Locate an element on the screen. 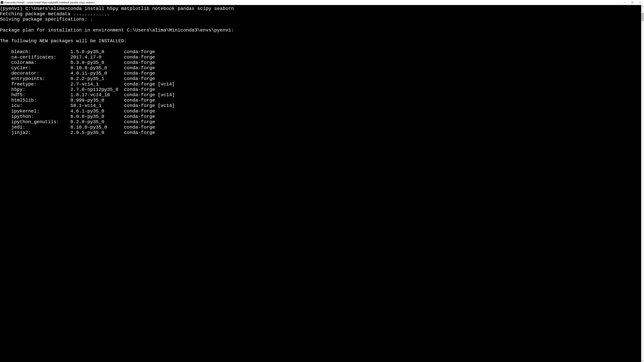 This screenshot has width=644, height=362. scroll-up-arrow-icon: ▴ is located at coordinates (642, 6).